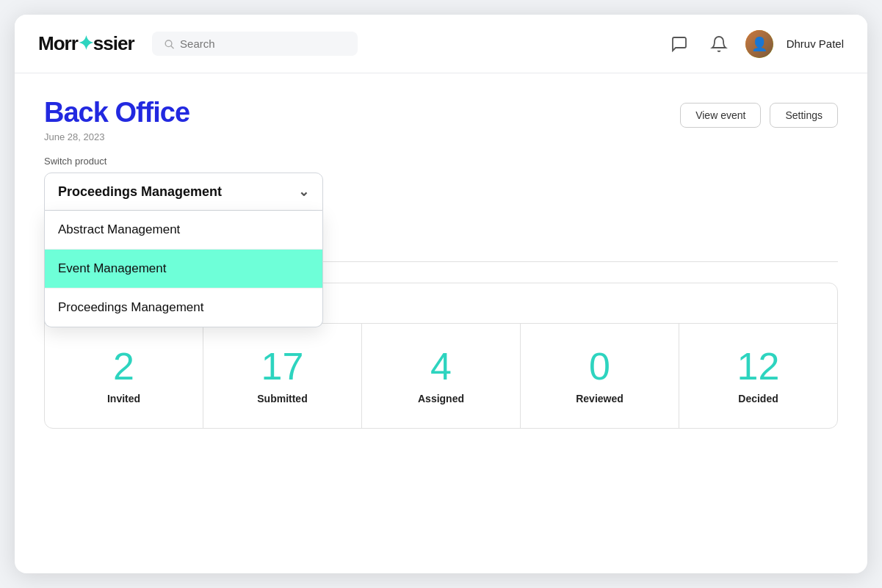  I want to click on chevron-down-icon: ⌄, so click(304, 192).